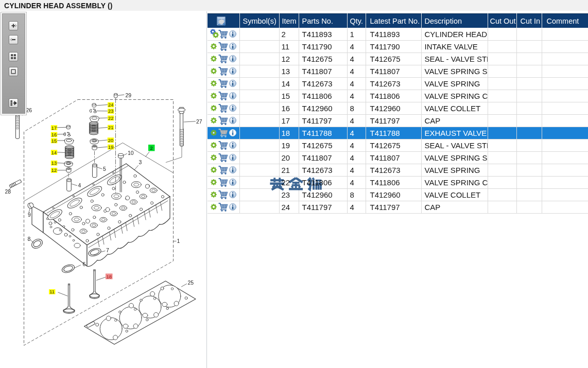  What do you see at coordinates (29, 239) in the screenshot?
I see `svg-text: 8` at bounding box center [29, 239].